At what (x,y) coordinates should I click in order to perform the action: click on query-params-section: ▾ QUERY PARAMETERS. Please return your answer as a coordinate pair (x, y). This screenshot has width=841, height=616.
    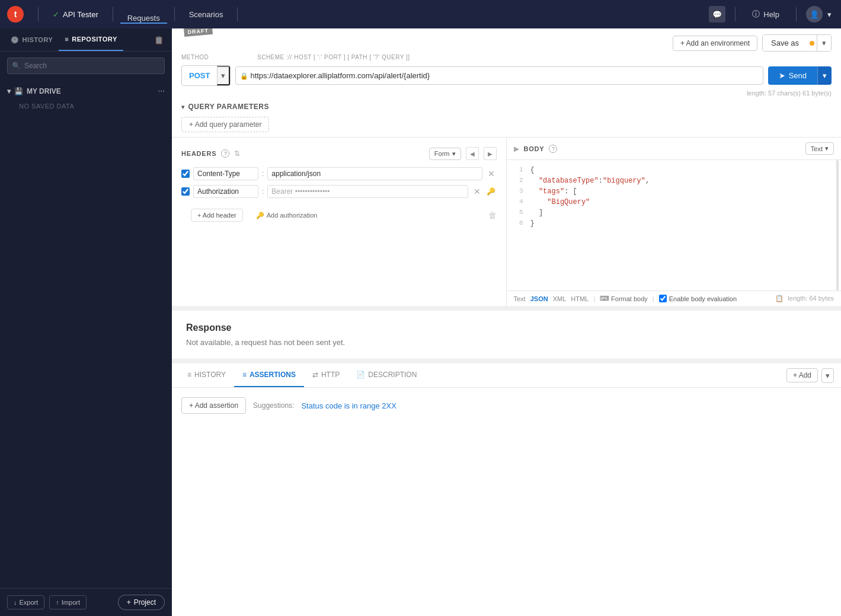
    Looking at the image, I should click on (506, 107).